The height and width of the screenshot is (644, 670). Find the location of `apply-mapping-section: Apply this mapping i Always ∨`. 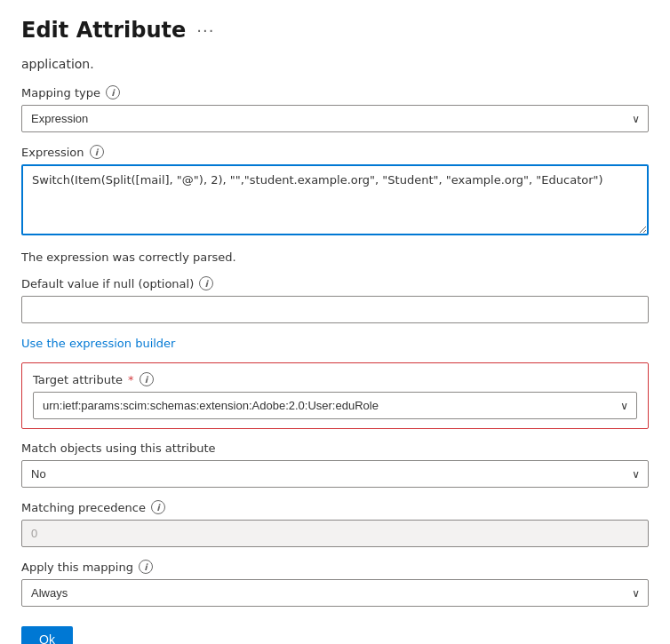

apply-mapping-section: Apply this mapping i Always ∨ is located at coordinates (335, 583).